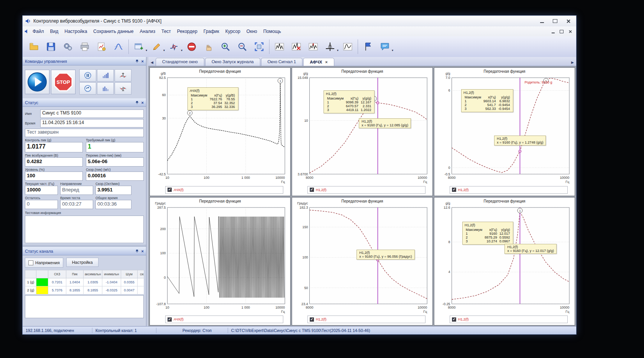  Describe the element at coordinates (282, 62) in the screenshot. I see `tab-окно-сигнал-1: Окно Сигнал 1` at that location.